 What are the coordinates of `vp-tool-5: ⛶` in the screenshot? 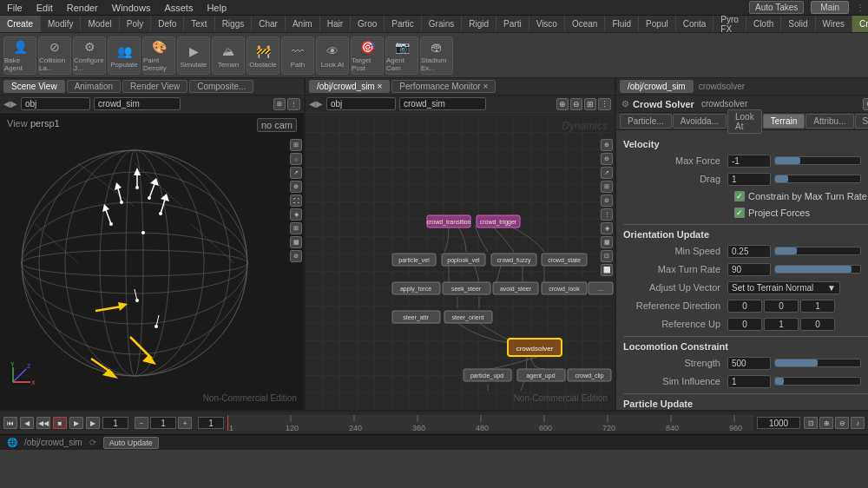 It's located at (296, 201).